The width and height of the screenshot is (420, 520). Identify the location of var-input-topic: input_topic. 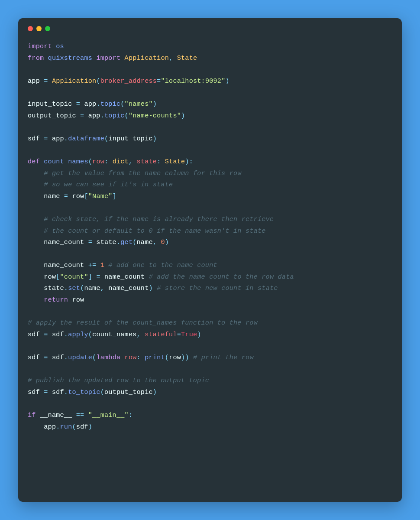
(50, 104).